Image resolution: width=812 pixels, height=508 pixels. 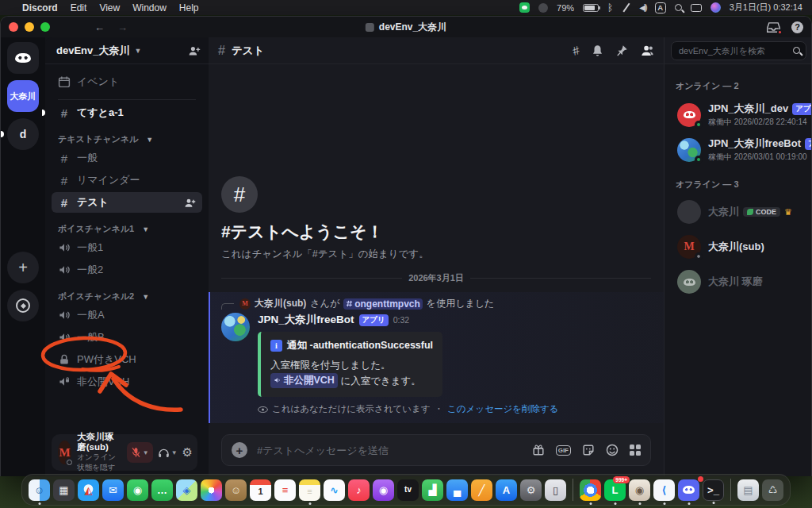 I want to click on dock-notes: ≡, so click(x=309, y=491).